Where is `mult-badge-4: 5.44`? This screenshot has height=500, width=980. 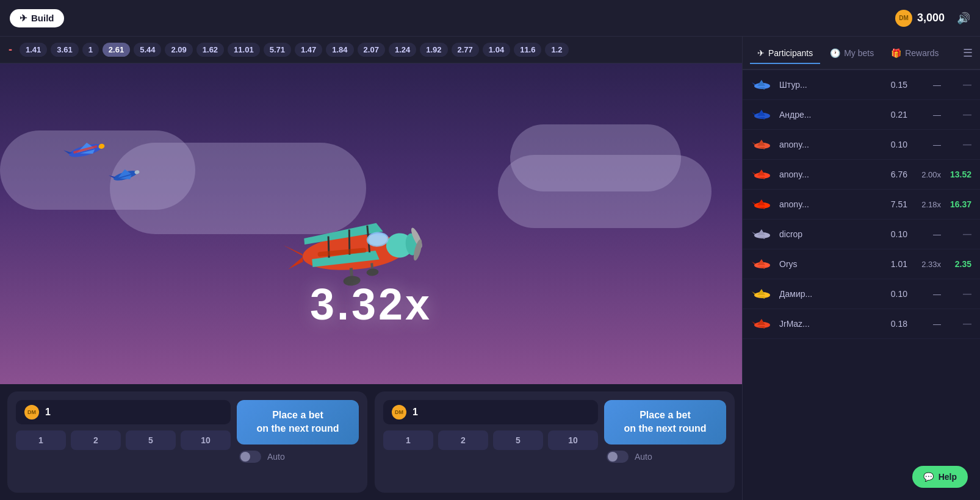
mult-badge-4: 5.44 is located at coordinates (148, 50).